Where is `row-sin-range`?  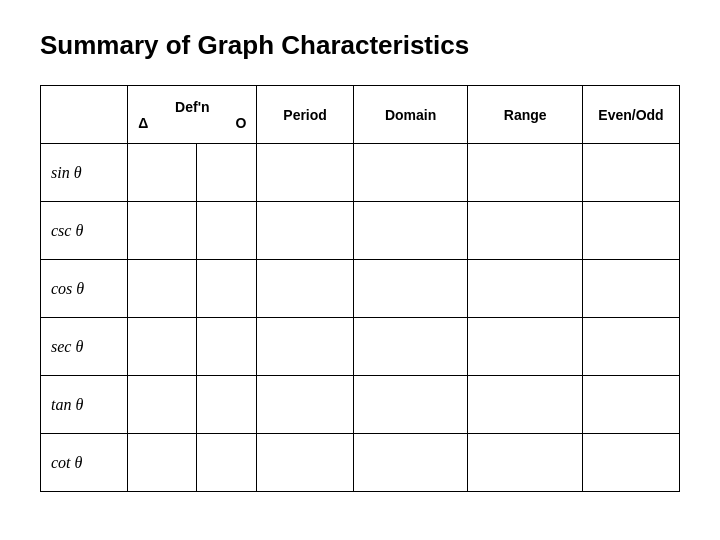 row-sin-range is located at coordinates (526, 173).